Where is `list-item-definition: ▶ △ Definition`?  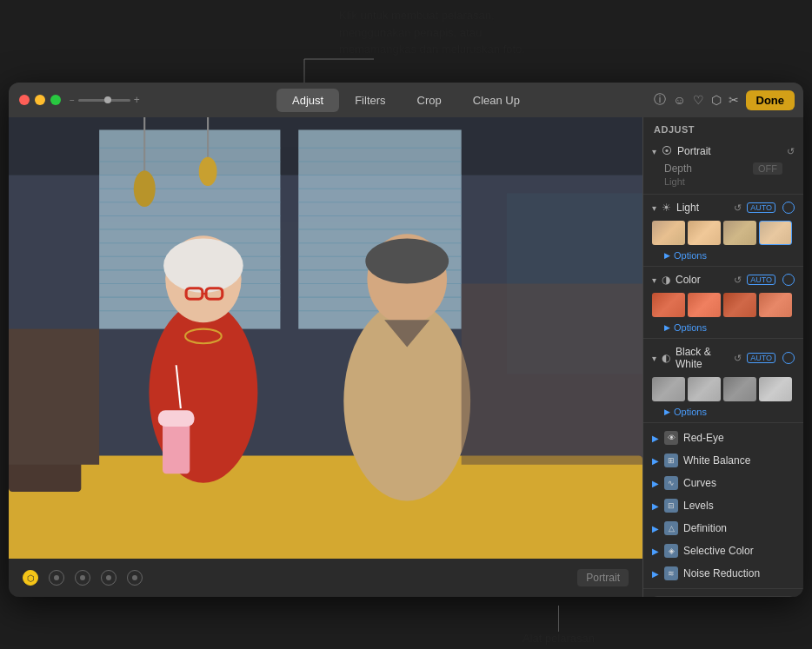
list-item-definition: ▶ △ Definition is located at coordinates (723, 528).